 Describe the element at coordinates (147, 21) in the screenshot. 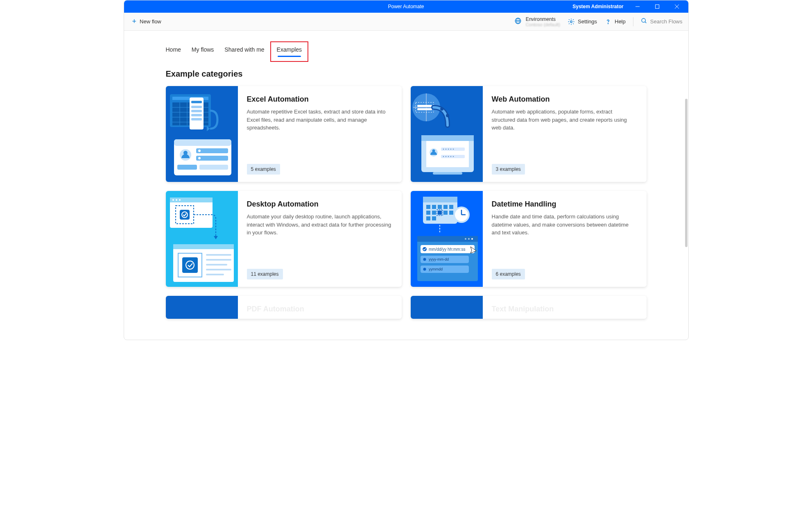

I see `new-flow-button: + New flow` at that location.